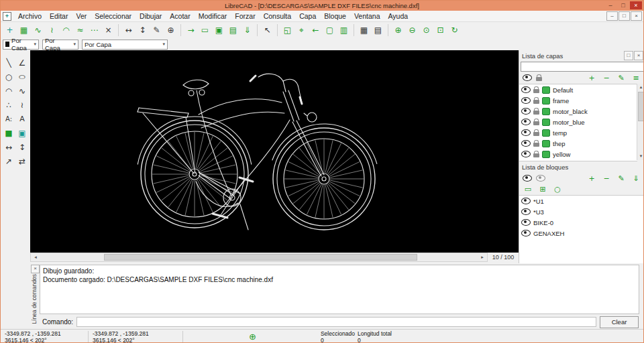  I want to click on cascade-window-icon: ▢, so click(330, 31).